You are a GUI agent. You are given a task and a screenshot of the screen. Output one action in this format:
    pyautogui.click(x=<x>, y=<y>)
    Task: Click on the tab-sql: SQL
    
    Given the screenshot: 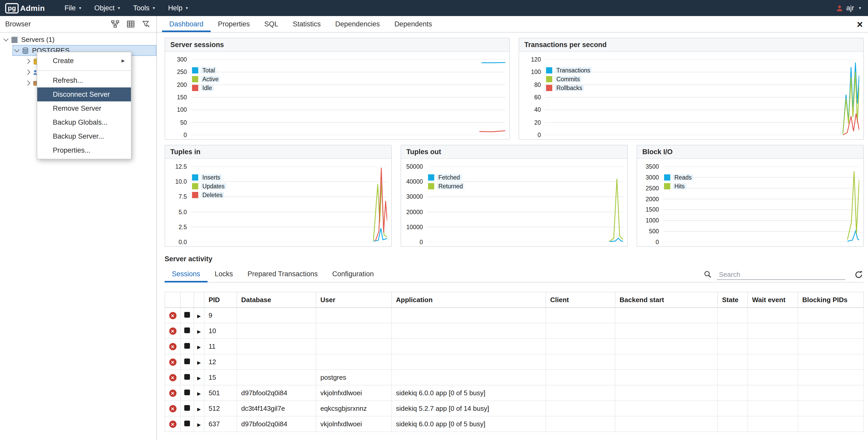 What is the action you would take?
    pyautogui.click(x=271, y=24)
    